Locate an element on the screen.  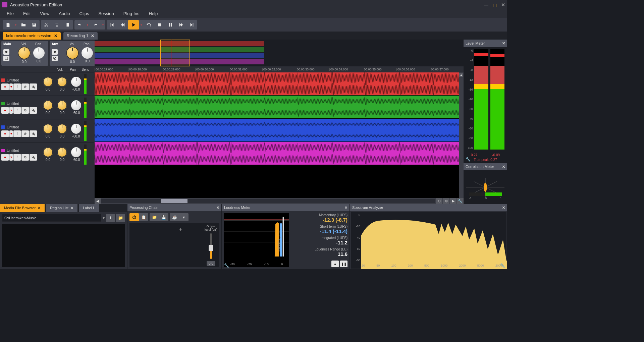
stop-button is located at coordinates (160, 25).